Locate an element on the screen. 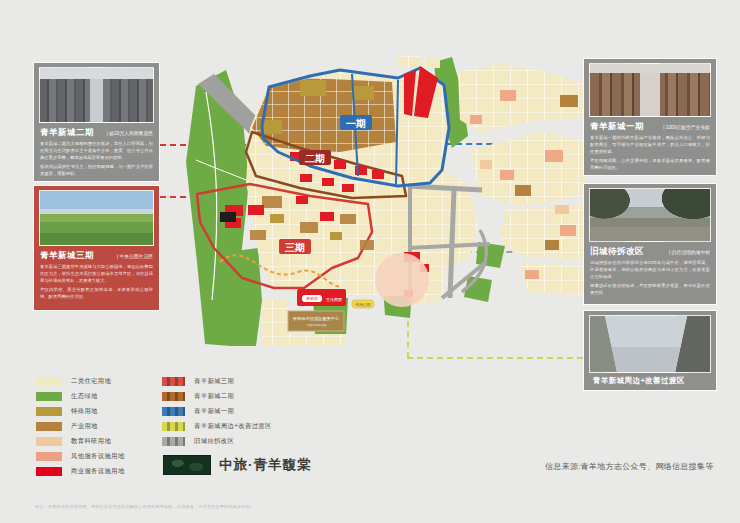 The image size is (740, 523). legend-land-use: 二类住宅用地 生态绿地 特殊用地 产业用地 教育科研用地 其他服务设施用地 商业… is located at coordinates (80, 426).